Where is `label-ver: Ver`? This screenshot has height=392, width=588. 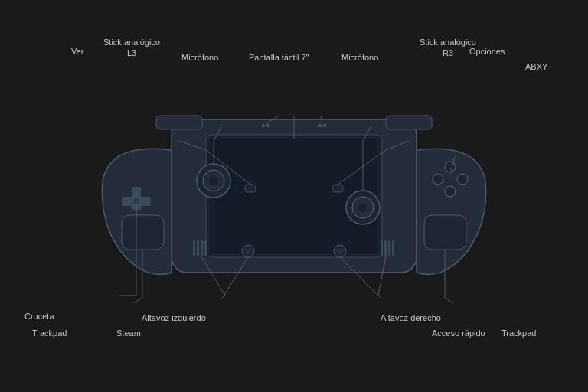 label-ver: Ver is located at coordinates (78, 51).